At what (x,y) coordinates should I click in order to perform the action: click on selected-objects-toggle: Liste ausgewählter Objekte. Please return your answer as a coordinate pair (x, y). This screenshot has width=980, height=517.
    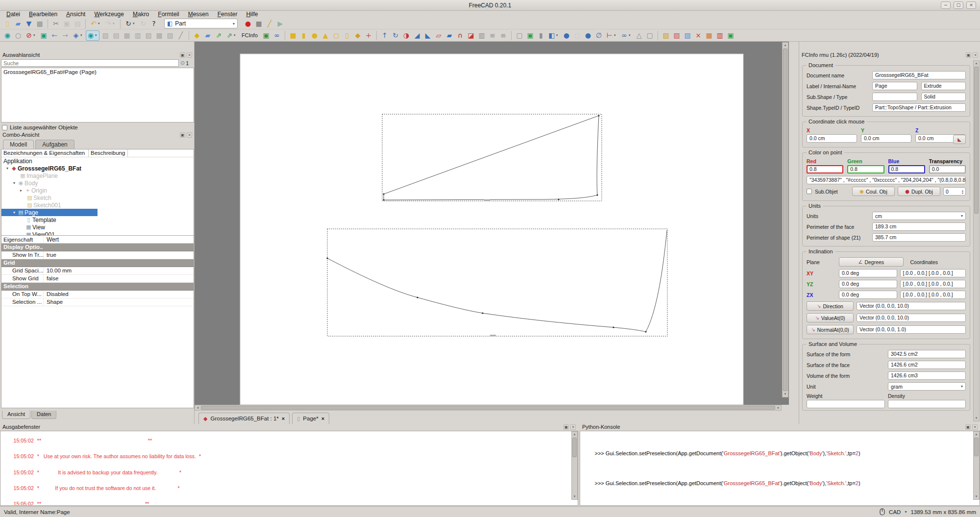
    Looking at the image, I should click on (98, 127).